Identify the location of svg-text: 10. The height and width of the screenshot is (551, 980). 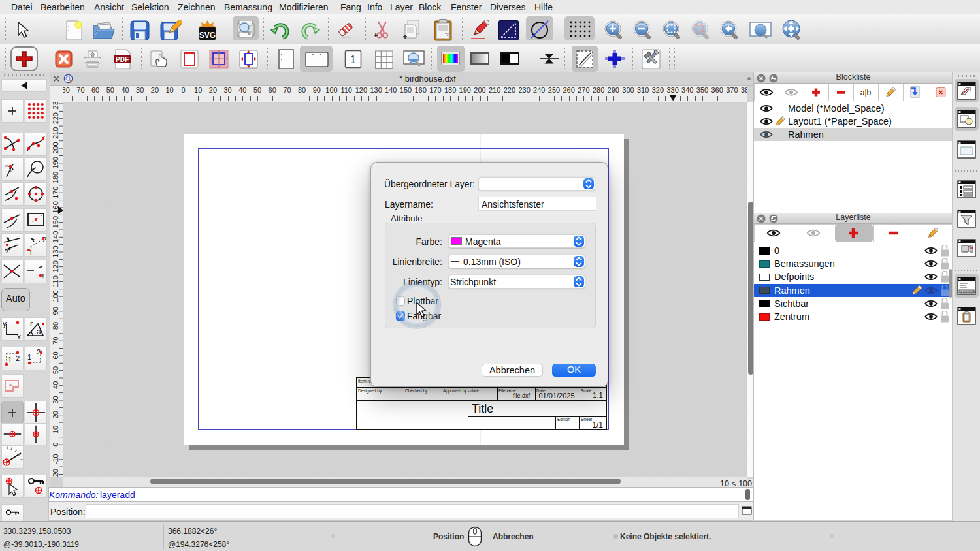
(56, 430).